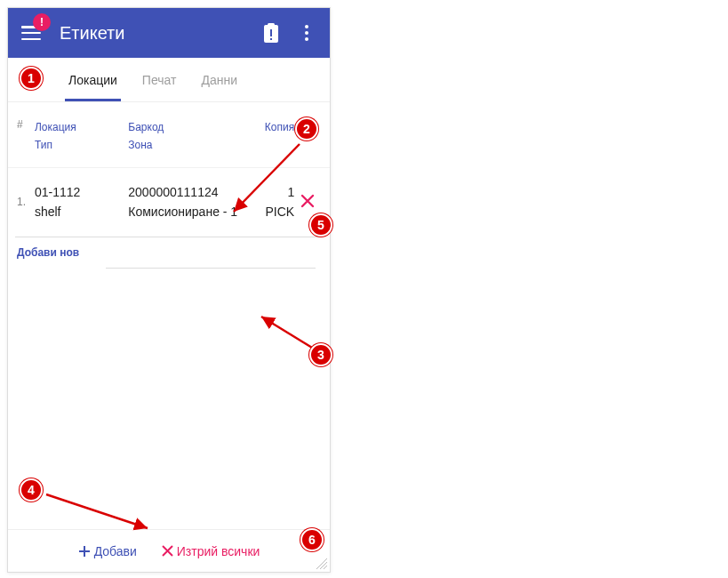  Describe the element at coordinates (169, 550) in the screenshot. I see `footer-bar: Добави Изтрий всички` at that location.